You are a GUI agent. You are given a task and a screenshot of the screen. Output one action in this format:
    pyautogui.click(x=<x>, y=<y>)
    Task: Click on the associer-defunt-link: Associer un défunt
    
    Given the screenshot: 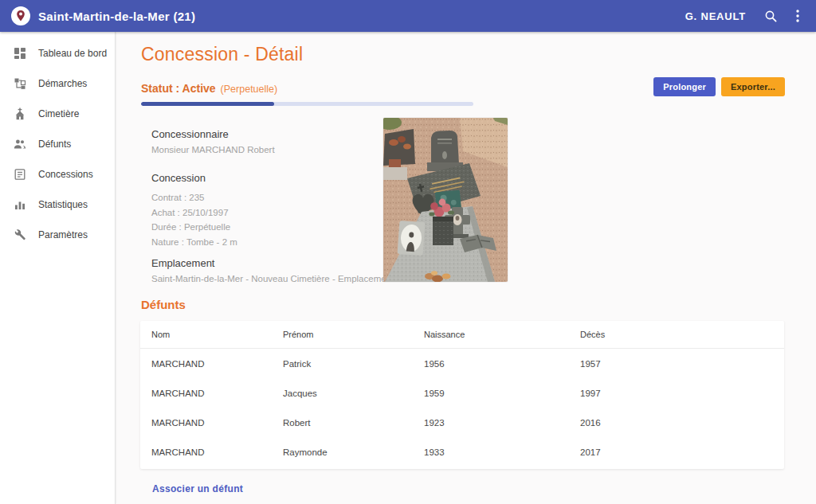 What is the action you would take?
    pyautogui.click(x=198, y=489)
    